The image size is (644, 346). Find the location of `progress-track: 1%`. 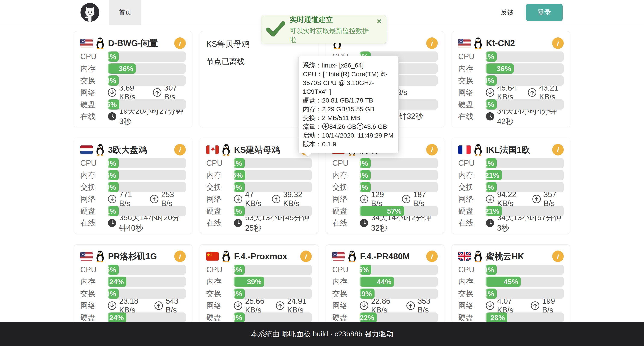

progress-track: 1% is located at coordinates (272, 163).